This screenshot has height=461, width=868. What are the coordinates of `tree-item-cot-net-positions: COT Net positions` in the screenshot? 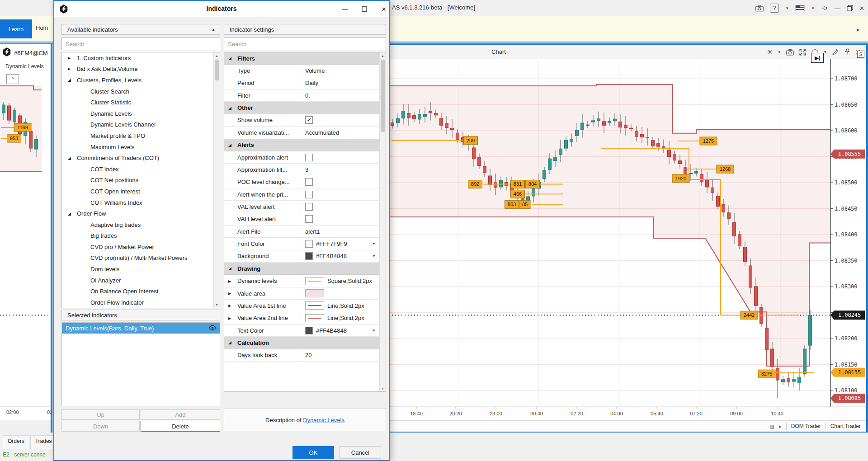 It's located at (141, 181).